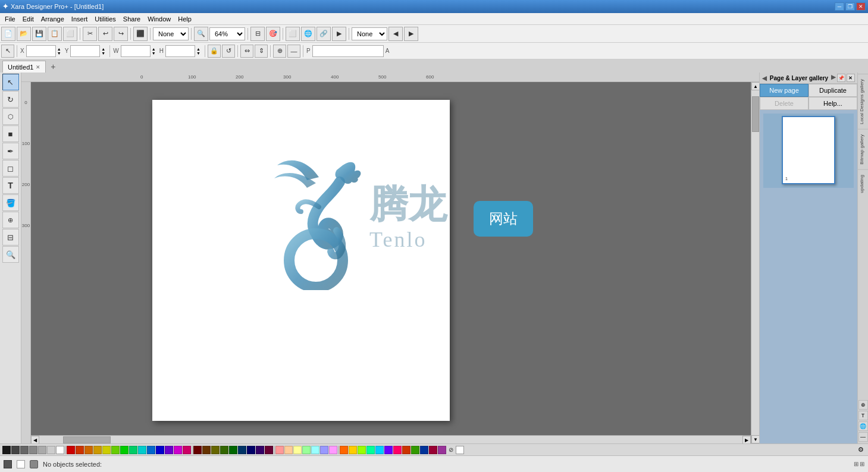 This screenshot has height=472, width=868. I want to click on light-blue, so click(324, 450).